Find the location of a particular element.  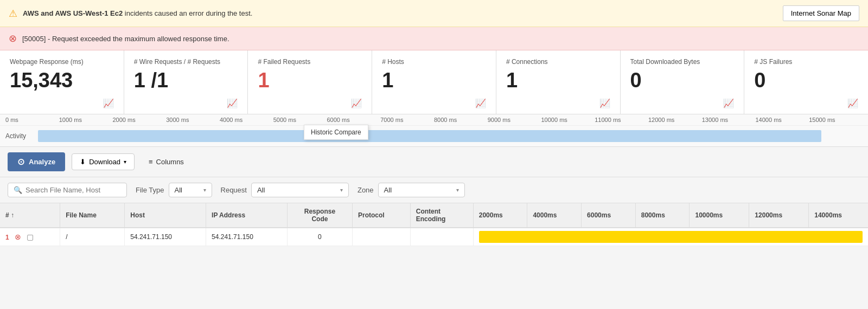

metric-value-downloaded-bytes: 0 is located at coordinates (636, 80).